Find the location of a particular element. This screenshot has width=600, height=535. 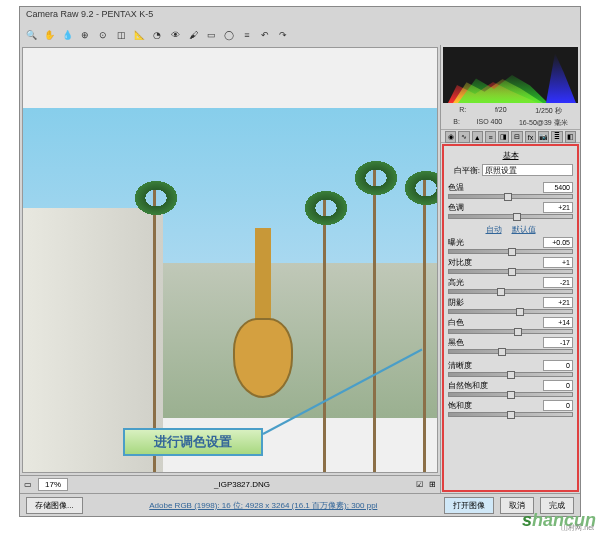

contrast-input is located at coordinates (558, 262).